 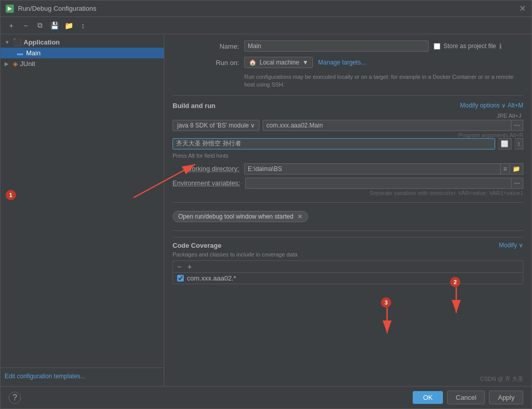 What do you see at coordinates (82, 53) in the screenshot?
I see `sidebar-item-main: ▬ Main` at bounding box center [82, 53].